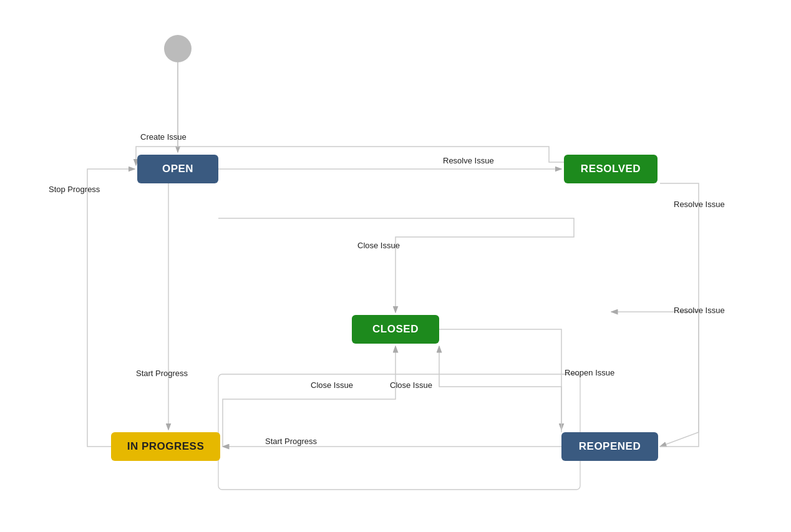 The height and width of the screenshot is (532, 791). What do you see at coordinates (468, 161) in the screenshot?
I see `label-resolve-issue-1: Resolve Issue` at bounding box center [468, 161].